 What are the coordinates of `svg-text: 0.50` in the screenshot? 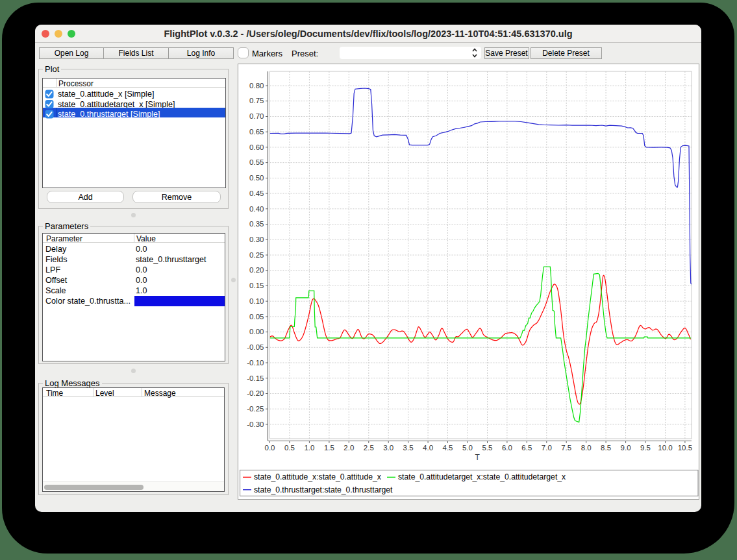 It's located at (256, 178).